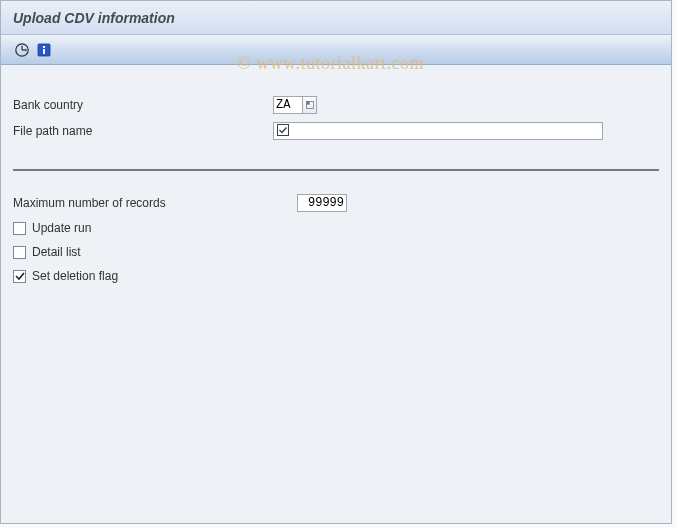 The image size is (676, 528). Describe the element at coordinates (94, 18) in the screenshot. I see `page-title: Upload CDV information` at that location.